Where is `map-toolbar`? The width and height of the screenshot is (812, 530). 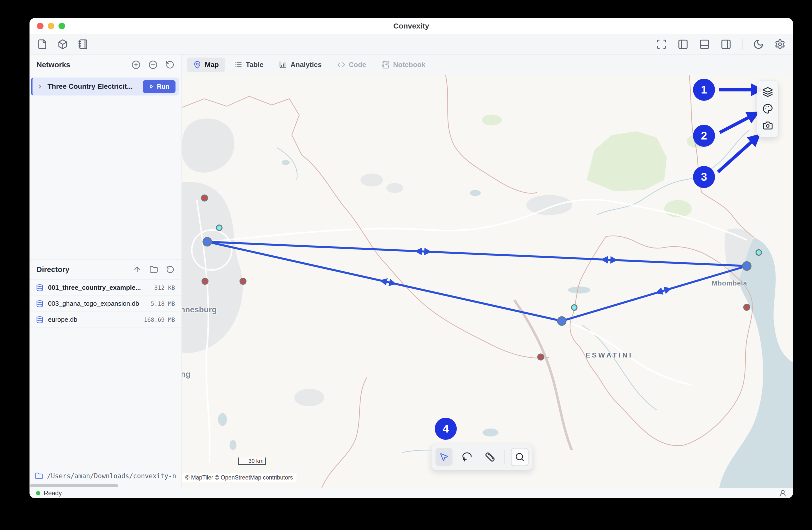 map-toolbar is located at coordinates (482, 457).